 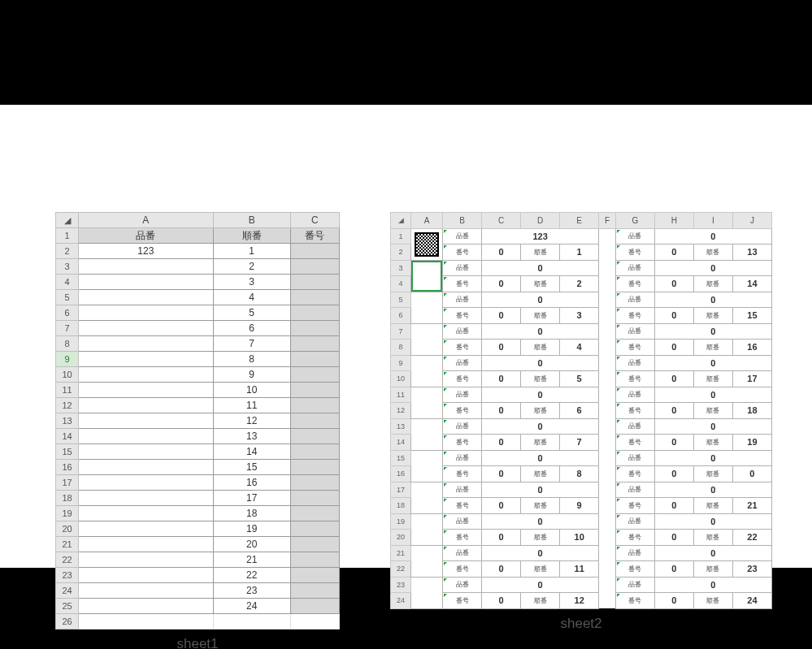 What do you see at coordinates (402, 236) in the screenshot?
I see `row-header: 1` at bounding box center [402, 236].